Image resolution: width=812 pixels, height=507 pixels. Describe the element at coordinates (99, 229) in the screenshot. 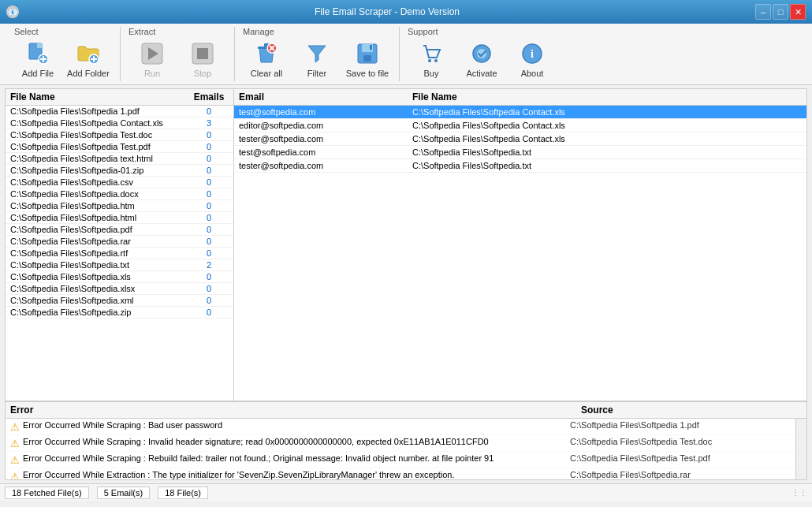

I see `file-name-cell: C:\Softpedia Files\Softpedia.pdf` at that location.